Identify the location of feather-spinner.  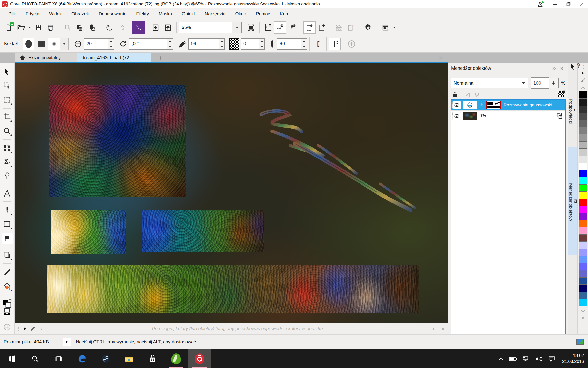
(304, 44).